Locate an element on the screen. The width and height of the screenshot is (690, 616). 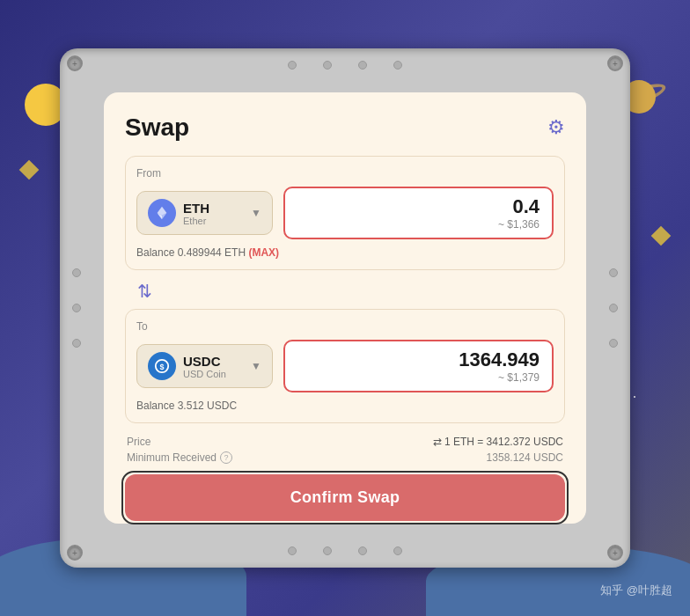
min-received-info-icon: ? is located at coordinates (226, 458).